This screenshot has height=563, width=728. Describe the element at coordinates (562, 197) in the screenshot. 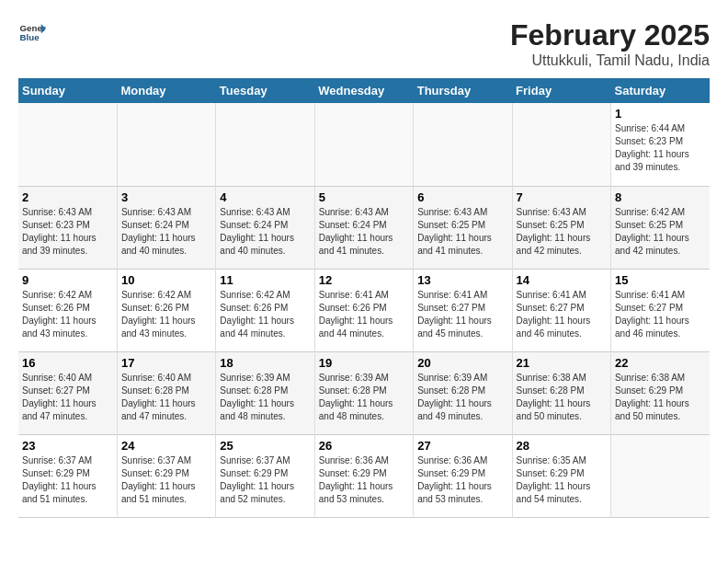

I see `day-number: 7` at that location.